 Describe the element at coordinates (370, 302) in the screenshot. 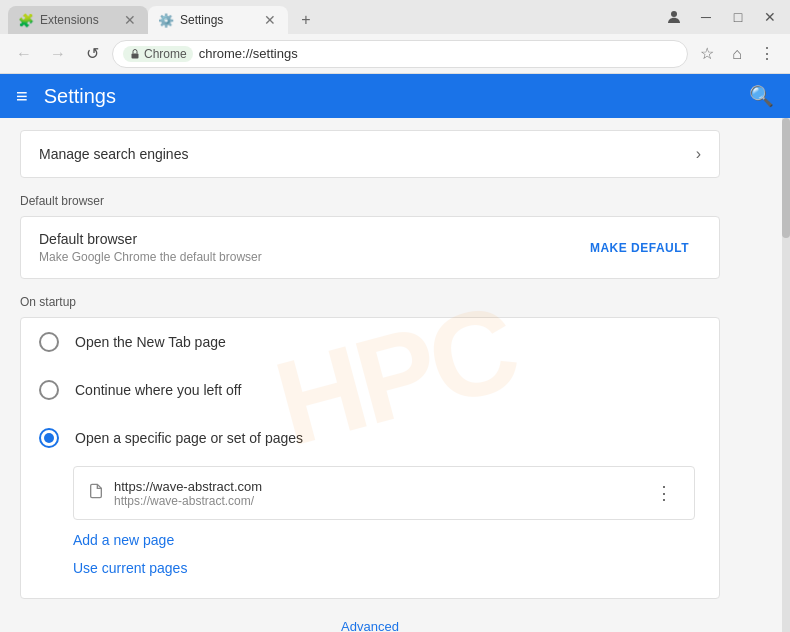

I see `on-startup-heading: On startup` at that location.